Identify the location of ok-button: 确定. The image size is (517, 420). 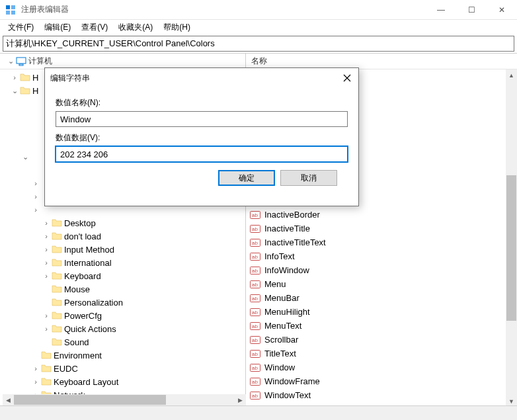
(247, 178).